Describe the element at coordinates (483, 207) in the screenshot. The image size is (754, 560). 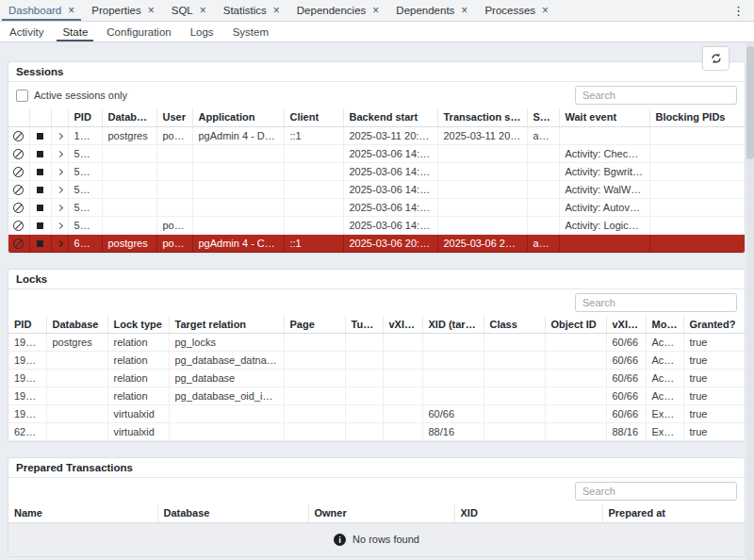
I see `cell-transaction-start` at that location.